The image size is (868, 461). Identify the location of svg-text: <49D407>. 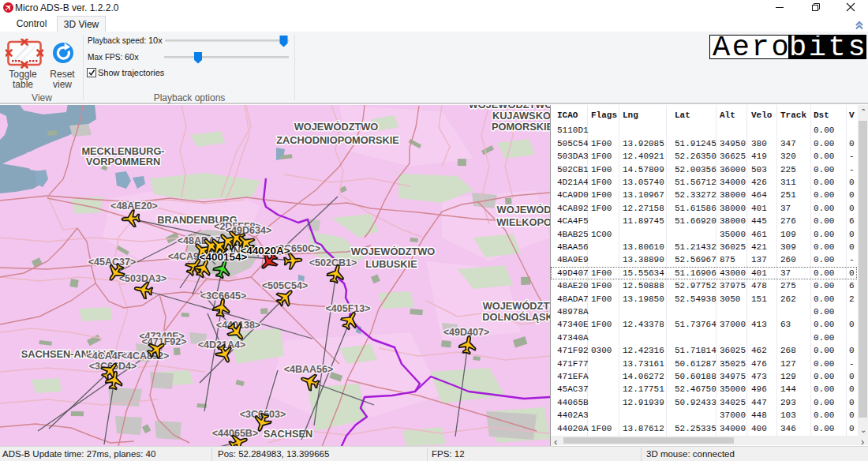
(466, 332).